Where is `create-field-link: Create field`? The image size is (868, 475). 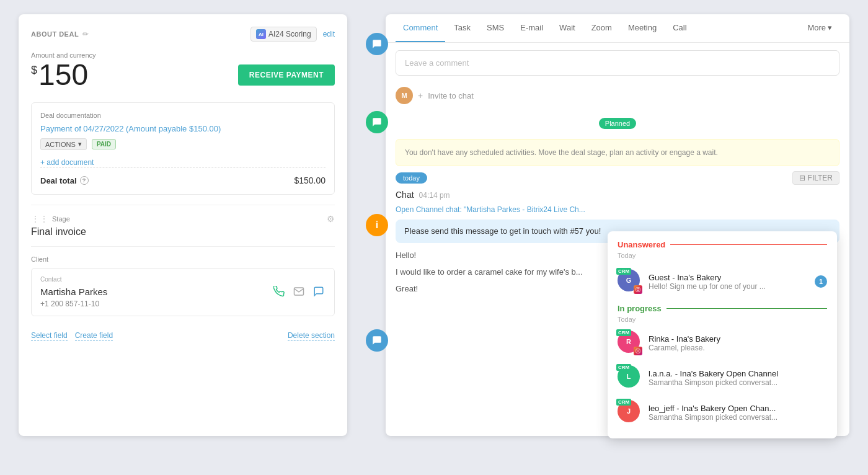 create-field-link: Create field is located at coordinates (94, 336).